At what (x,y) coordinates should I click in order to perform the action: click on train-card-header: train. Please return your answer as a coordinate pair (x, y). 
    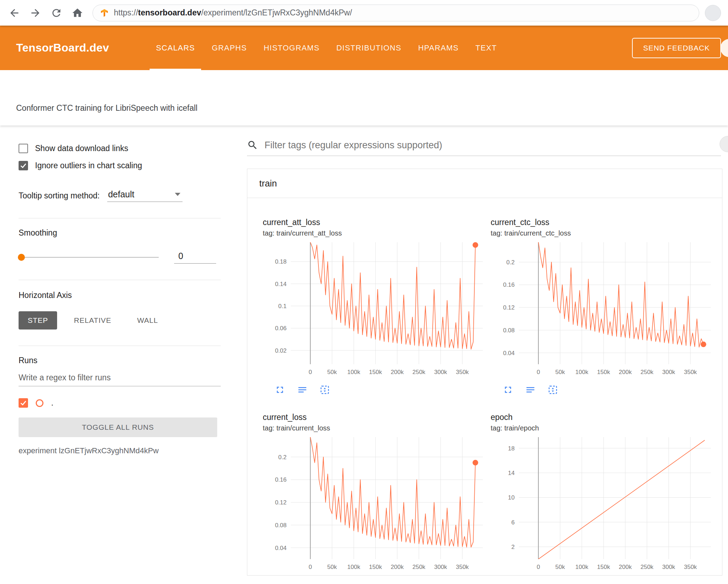
    Looking at the image, I should click on (485, 184).